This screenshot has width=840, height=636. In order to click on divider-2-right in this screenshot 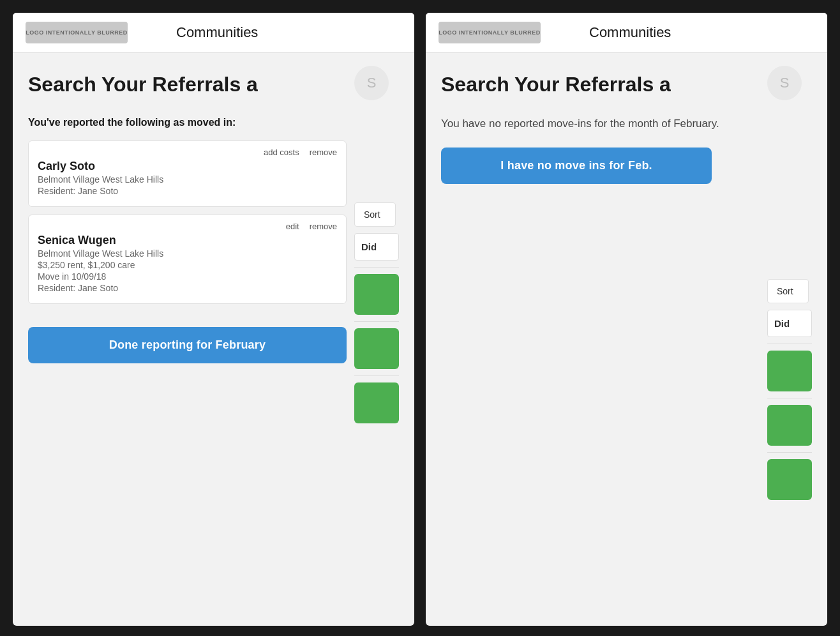, I will do `click(790, 398)`.